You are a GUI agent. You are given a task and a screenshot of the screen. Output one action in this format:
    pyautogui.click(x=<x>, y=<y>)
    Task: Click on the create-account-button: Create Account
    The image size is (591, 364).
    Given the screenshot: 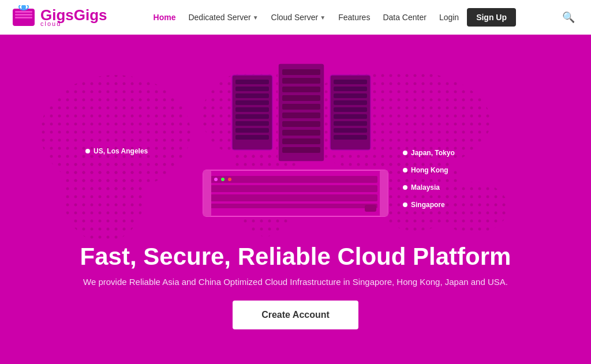 What is the action you would take?
    pyautogui.click(x=296, y=315)
    